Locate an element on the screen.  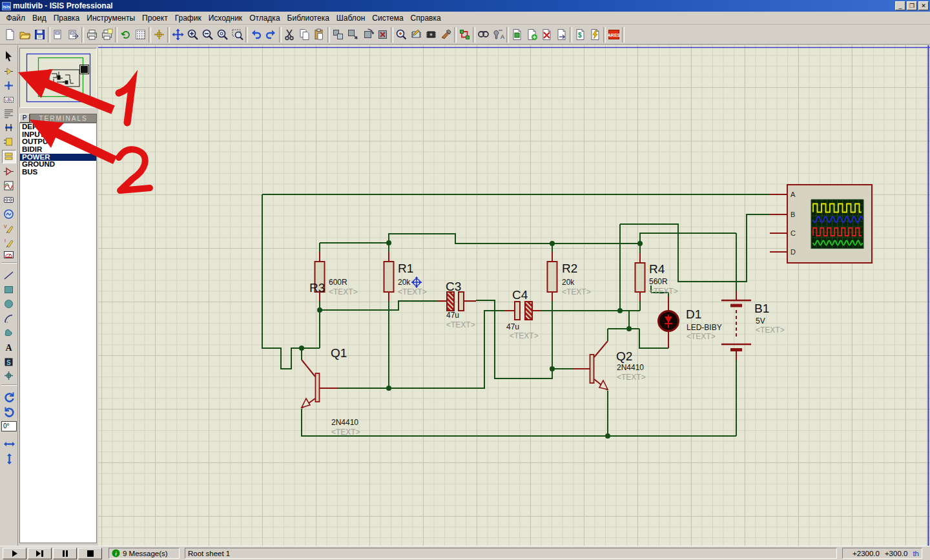
maximize-button: ❐ is located at coordinates (912, 6).